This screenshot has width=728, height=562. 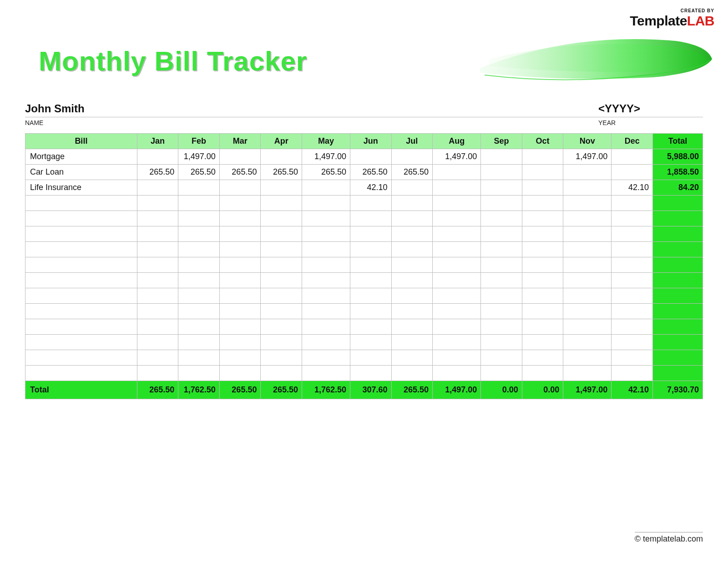 What do you see at coordinates (364, 110) in the screenshot?
I see `meta-row: John Smith <YYYY>` at bounding box center [364, 110].